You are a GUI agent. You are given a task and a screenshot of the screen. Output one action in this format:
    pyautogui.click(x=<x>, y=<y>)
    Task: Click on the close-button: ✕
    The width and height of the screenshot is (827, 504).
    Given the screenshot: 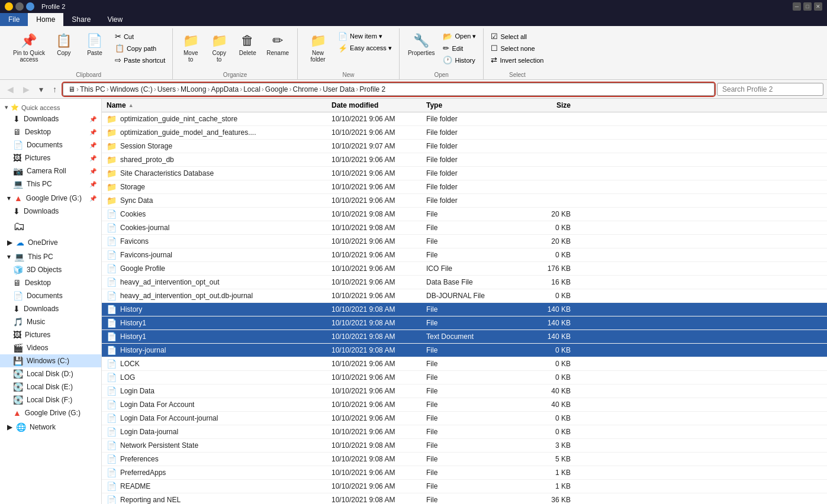 What is the action you would take?
    pyautogui.click(x=818, y=7)
    